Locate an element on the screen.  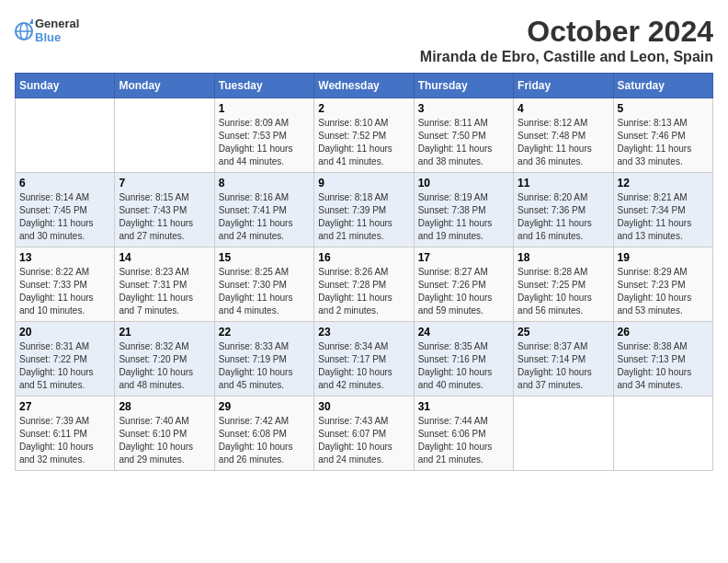
day-info: Sunrise: 8:35 AM Sunset: 7:16 PM Dayligh… is located at coordinates (463, 366).